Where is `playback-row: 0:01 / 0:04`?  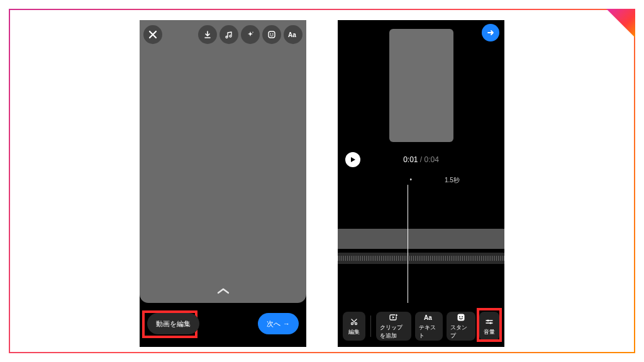 playback-row: 0:01 / 0:04 is located at coordinates (421, 160).